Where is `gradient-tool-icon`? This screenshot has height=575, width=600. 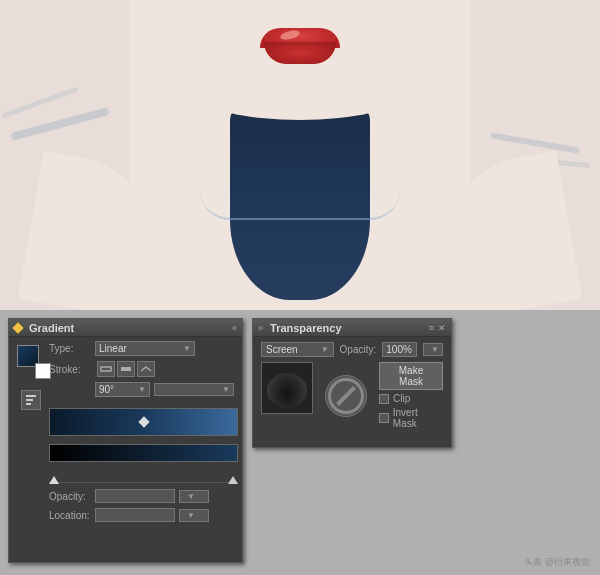 gradient-tool-icon is located at coordinates (31, 400).